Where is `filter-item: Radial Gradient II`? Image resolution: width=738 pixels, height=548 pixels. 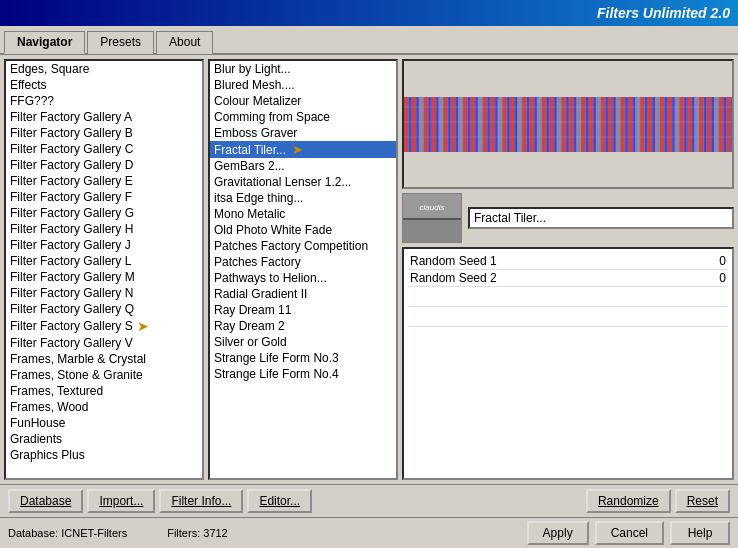 filter-item: Radial Gradient II is located at coordinates (303, 294).